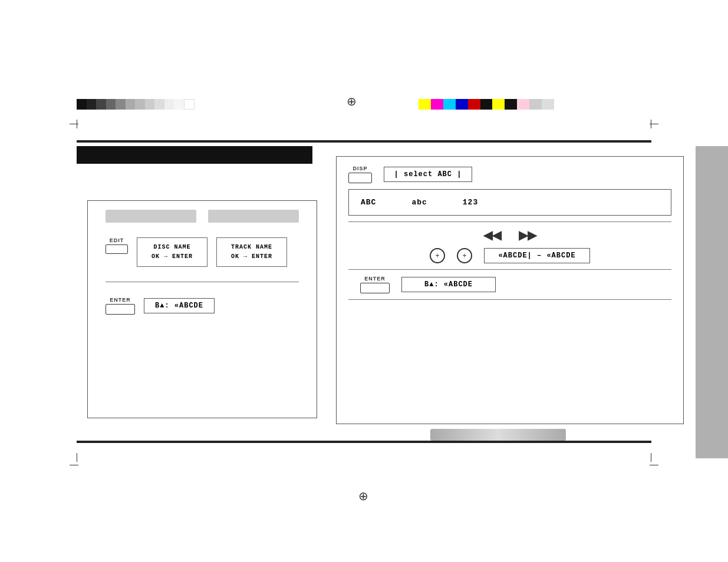 The image size is (728, 562). Describe the element at coordinates (375, 279) in the screenshot. I see `right-enter-label: ENTER` at that location.